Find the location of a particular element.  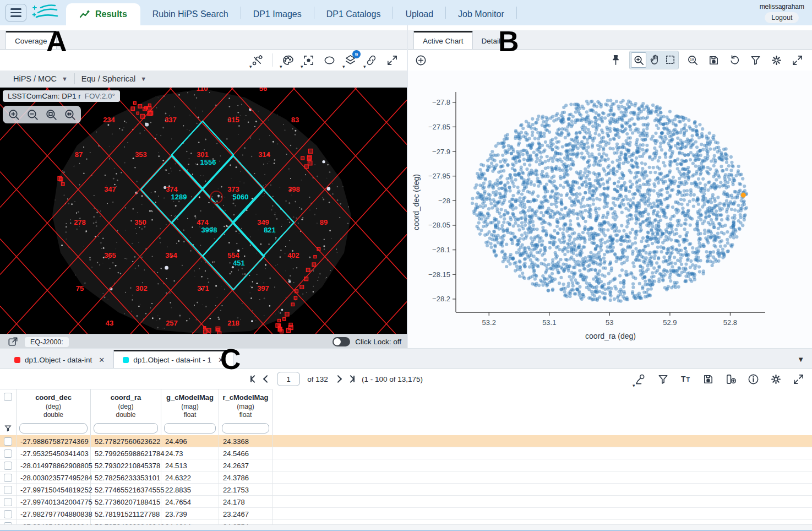

palette-icon: ▾ is located at coordinates (287, 60).